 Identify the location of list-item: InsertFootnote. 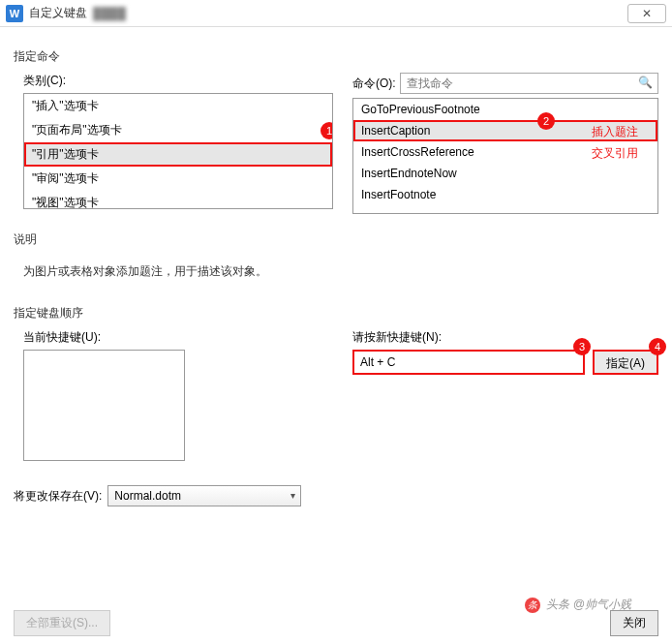
(505, 195).